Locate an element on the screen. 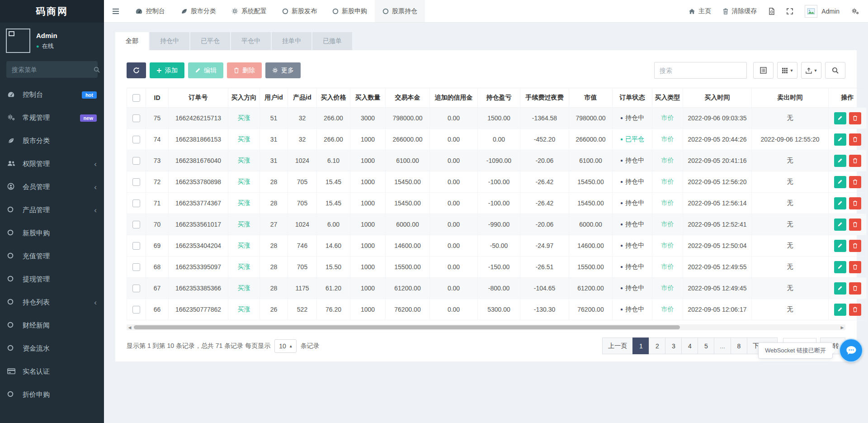 The height and width of the screenshot is (423, 868). cell-select is located at coordinates (137, 246).